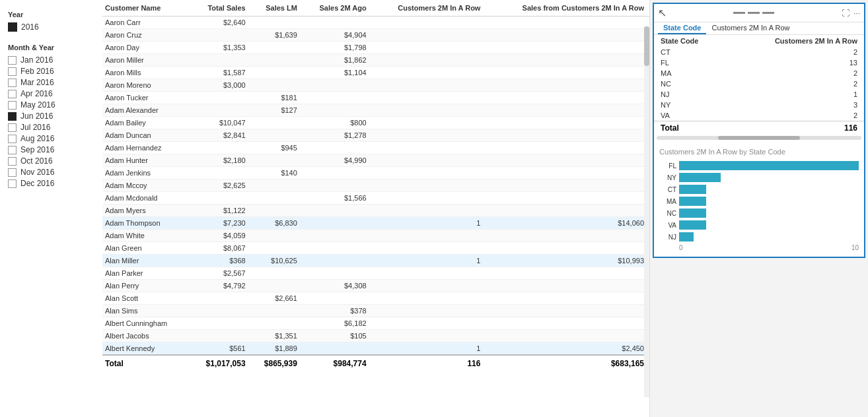  Describe the element at coordinates (337, 323) in the screenshot. I see `table-cell: $6,182` at that location.